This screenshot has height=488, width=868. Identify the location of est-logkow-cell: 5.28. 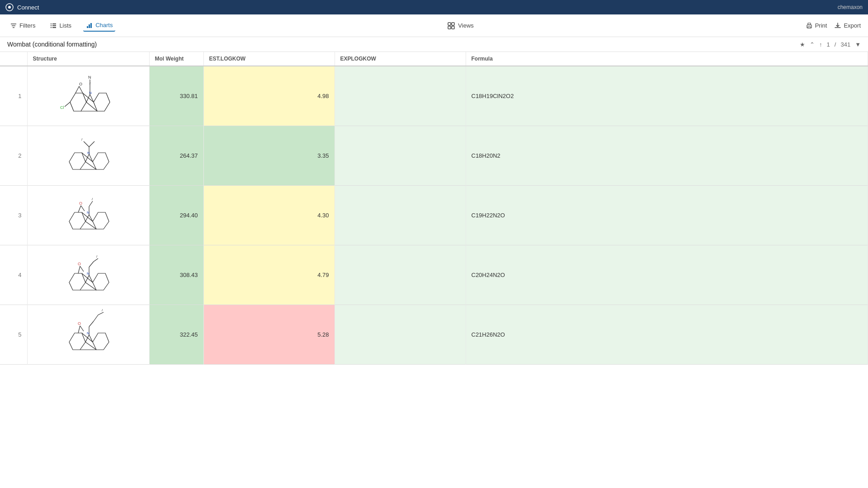
(269, 335).